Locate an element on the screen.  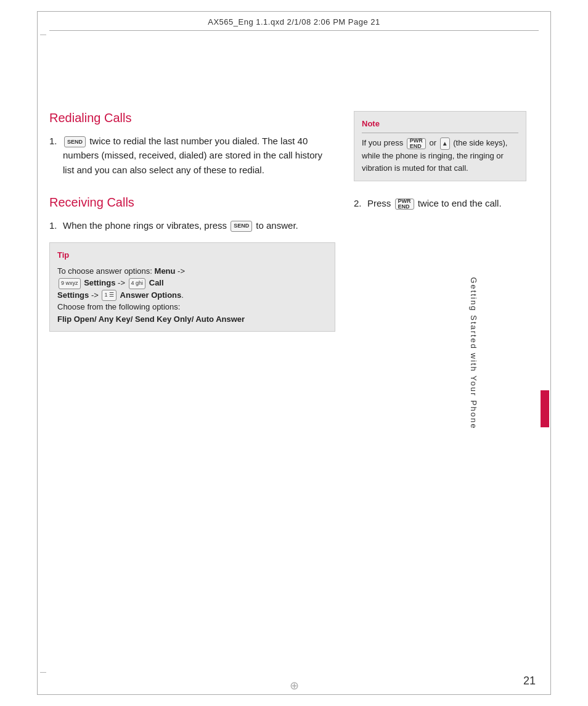
tip-label: Tip is located at coordinates (192, 255).